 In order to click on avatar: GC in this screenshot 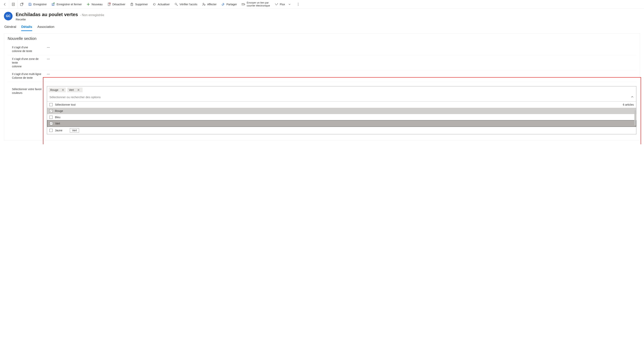, I will do `click(8, 16)`.